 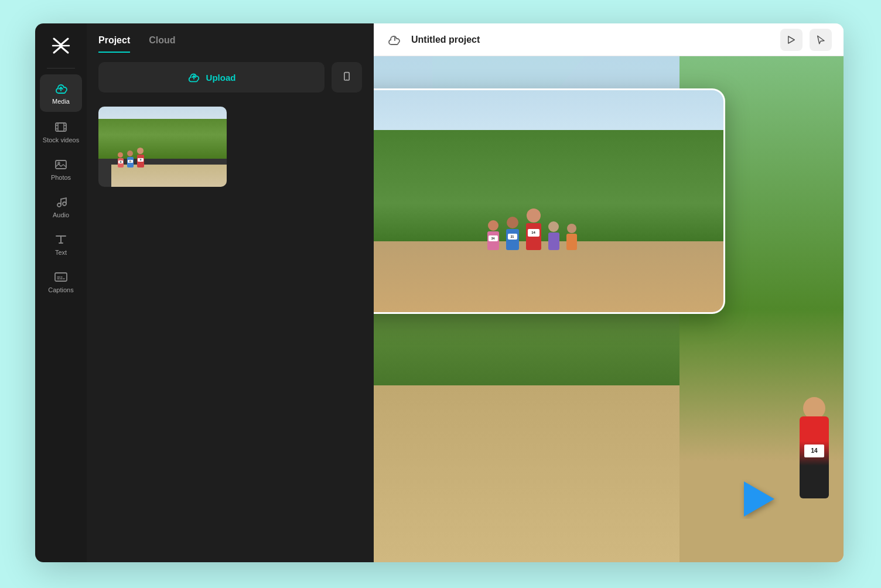 I want to click on media-grid: 34 21, so click(x=230, y=146).